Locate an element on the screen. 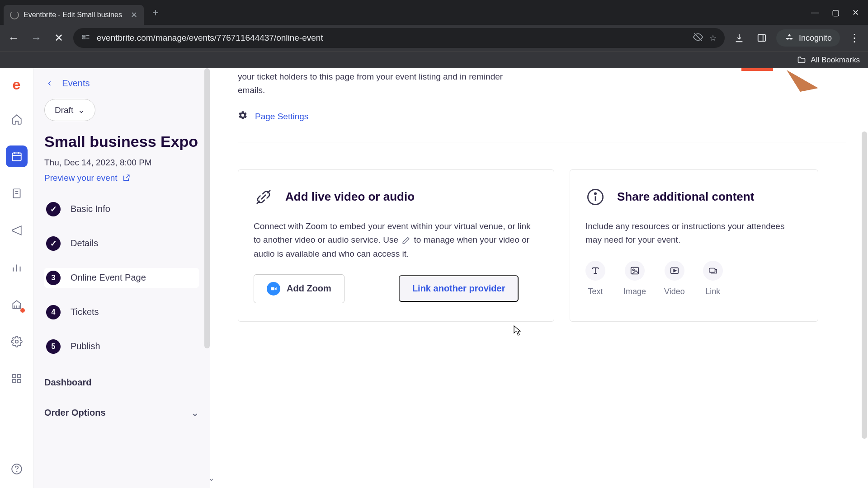 The width and height of the screenshot is (868, 488). back-to-events-link: ‹ Events is located at coordinates (122, 87).